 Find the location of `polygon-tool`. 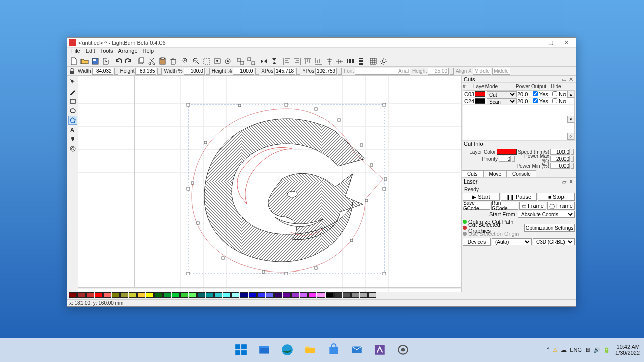

polygon-tool is located at coordinates (73, 120).